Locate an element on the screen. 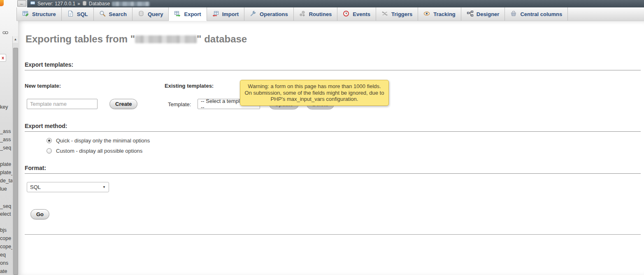 The image size is (644, 275). tab-label: Operations is located at coordinates (274, 14).